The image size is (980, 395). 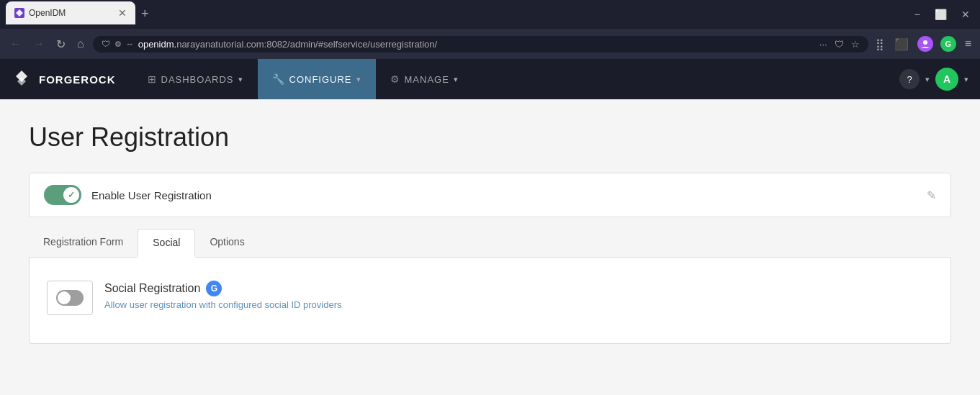 What do you see at coordinates (490, 195) in the screenshot?
I see `enable-registration-card: ✓ Enable User Registration ✎` at bounding box center [490, 195].